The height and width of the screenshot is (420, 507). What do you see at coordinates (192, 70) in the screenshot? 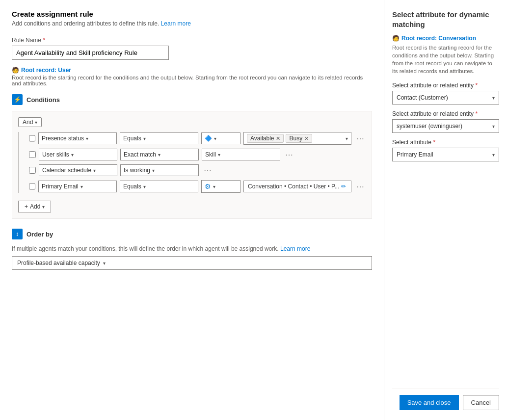
I see `root-record-label: 🧑 Root record: User` at bounding box center [192, 70].